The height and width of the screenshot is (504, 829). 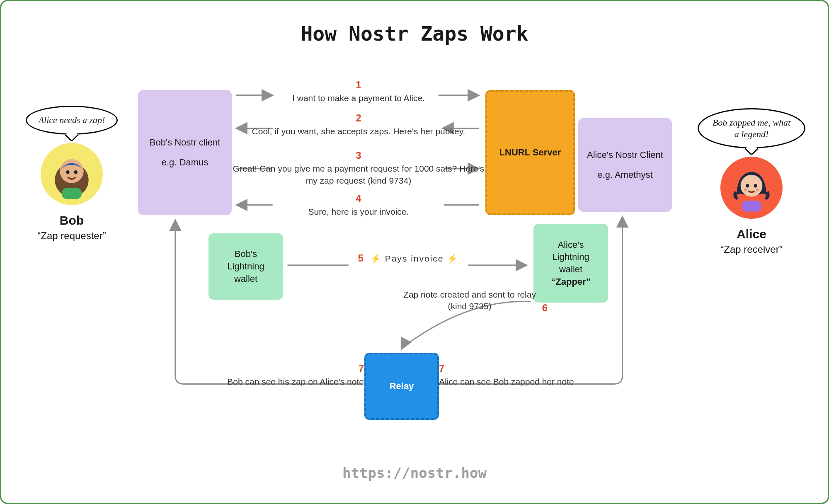 I want to click on step-number: 5, so click(x=361, y=258).